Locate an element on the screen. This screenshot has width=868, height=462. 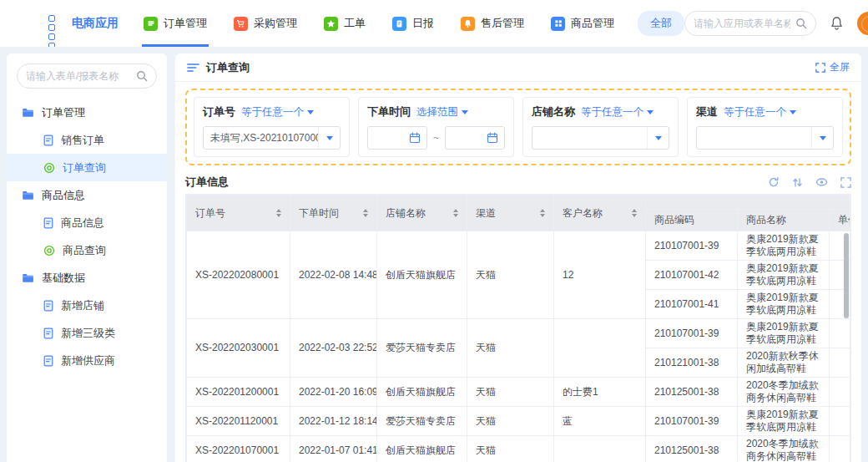
tree-item-label: 订单查询 is located at coordinates (84, 168).